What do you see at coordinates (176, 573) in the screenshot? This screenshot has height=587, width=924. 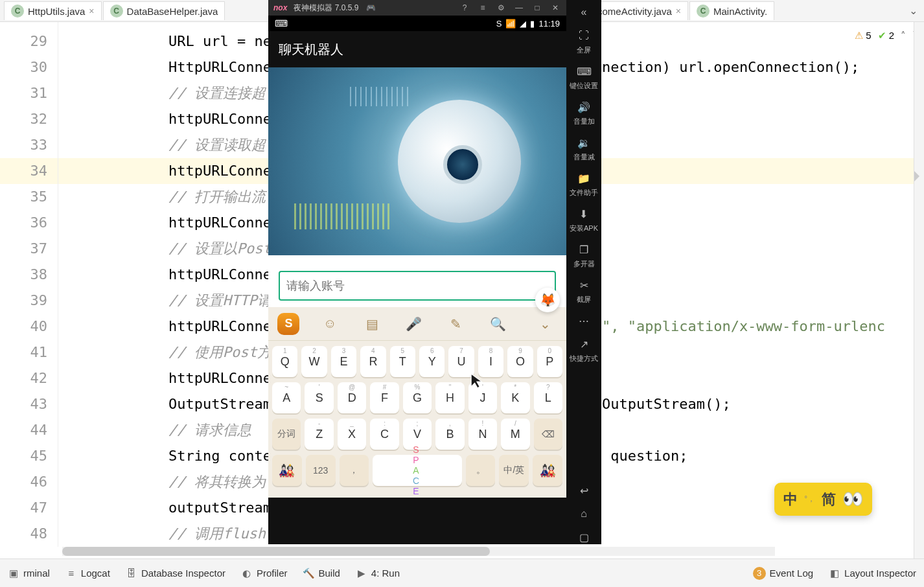 I see `database-inspector-tool: 🗄Database Inspector` at bounding box center [176, 573].